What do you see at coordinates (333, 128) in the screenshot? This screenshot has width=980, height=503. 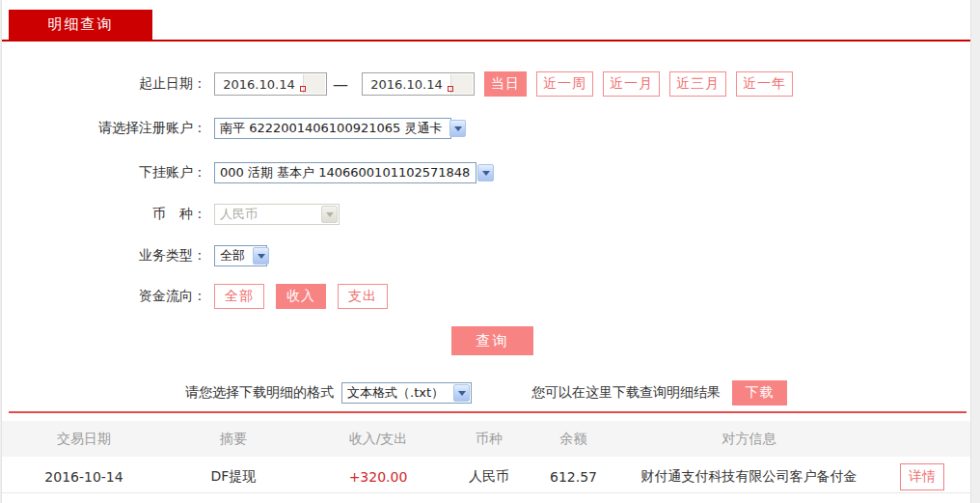 I see `register-account-select: 南平 6222001406100921065 灵通卡` at bounding box center [333, 128].